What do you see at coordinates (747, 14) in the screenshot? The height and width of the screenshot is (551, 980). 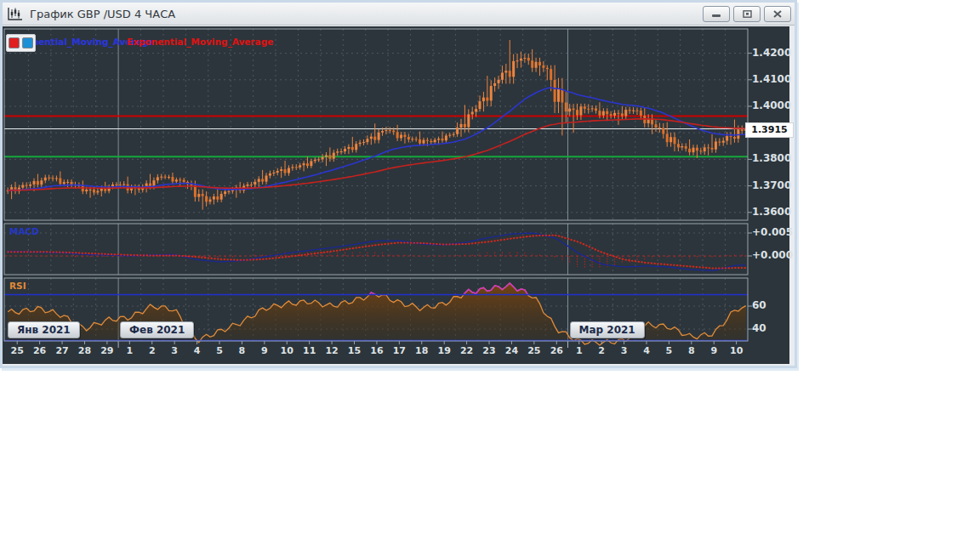 I see `restore-icon` at bounding box center [747, 14].